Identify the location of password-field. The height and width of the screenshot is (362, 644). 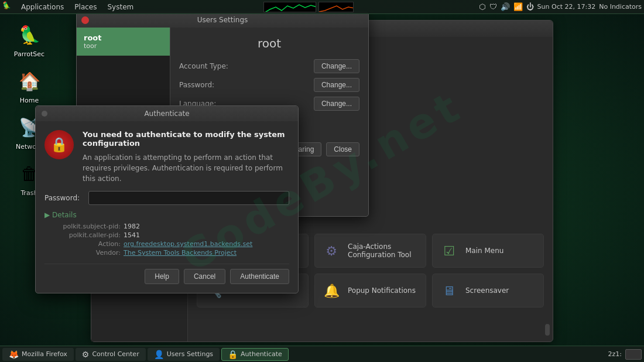
(189, 198).